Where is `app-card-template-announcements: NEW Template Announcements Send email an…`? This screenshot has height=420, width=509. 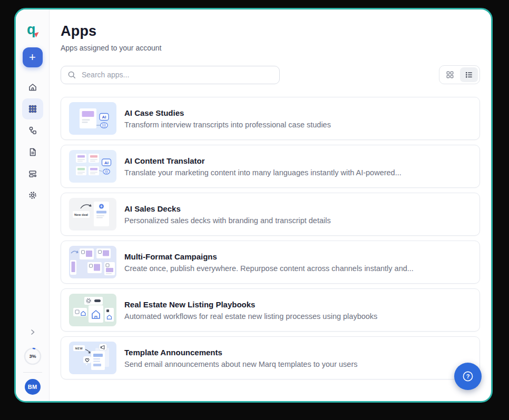 app-card-template-announcements: NEW Template Announcements Send email an… is located at coordinates (270, 358).